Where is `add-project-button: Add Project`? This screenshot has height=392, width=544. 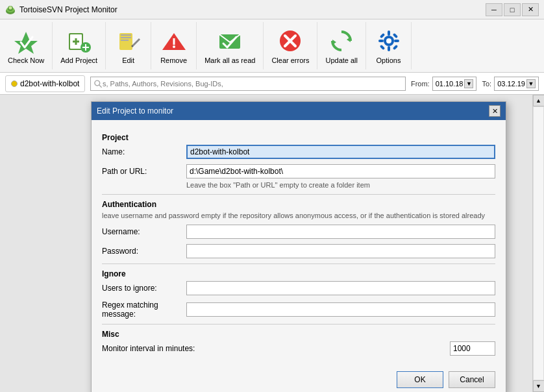
add-project-button: Add Project is located at coordinates (79, 45).